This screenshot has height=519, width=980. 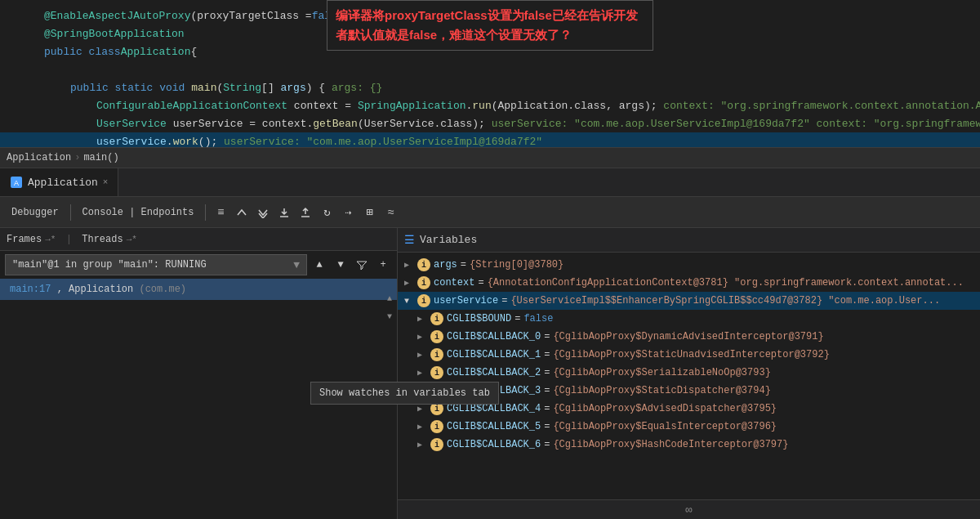 What do you see at coordinates (689, 319) in the screenshot?
I see `var-row-cglib-bound: ▶ i CGLIB$BOUND = false` at bounding box center [689, 319].